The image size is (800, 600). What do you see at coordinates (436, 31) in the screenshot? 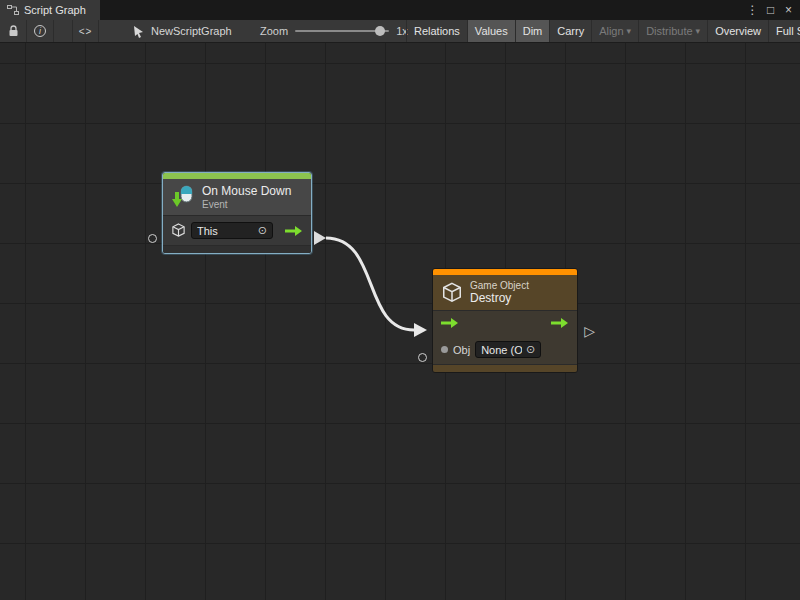
I see `relations-button: Relations` at bounding box center [436, 31].